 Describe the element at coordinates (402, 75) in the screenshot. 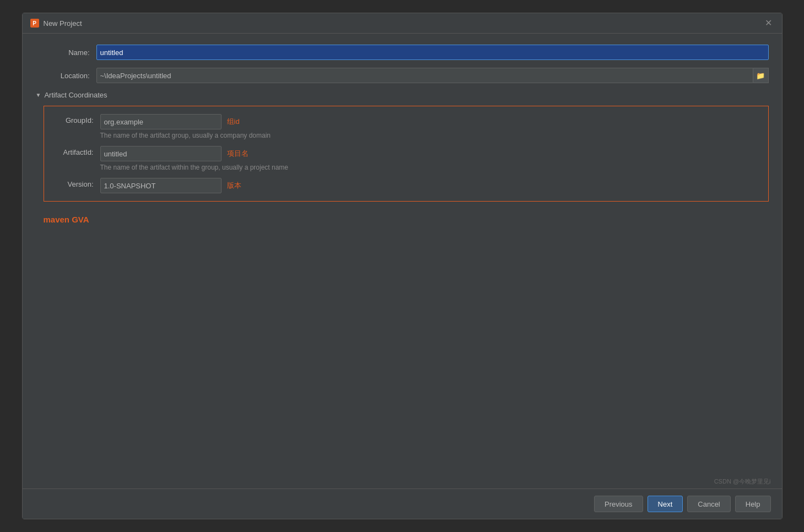

I see `location-row: Location: 📁` at that location.